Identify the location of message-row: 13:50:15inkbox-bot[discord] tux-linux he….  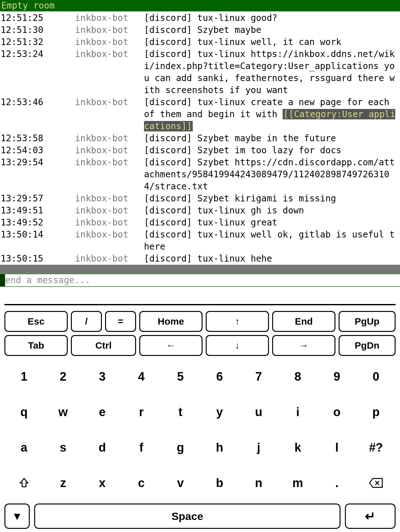
(200, 259).